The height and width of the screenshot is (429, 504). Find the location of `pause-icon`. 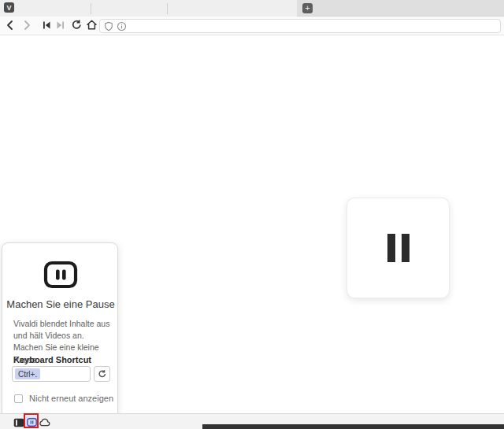

pause-icon is located at coordinates (61, 275).